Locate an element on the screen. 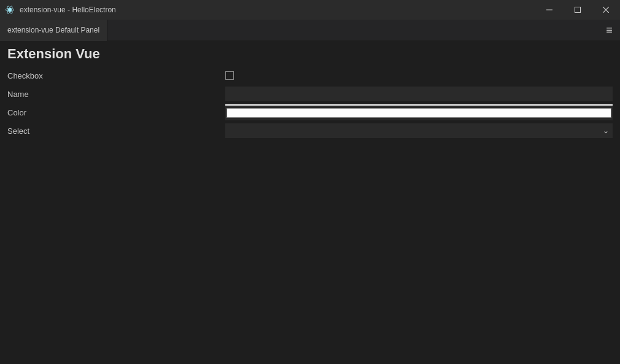 The width and height of the screenshot is (620, 364). color-label: Color is located at coordinates (117, 113).